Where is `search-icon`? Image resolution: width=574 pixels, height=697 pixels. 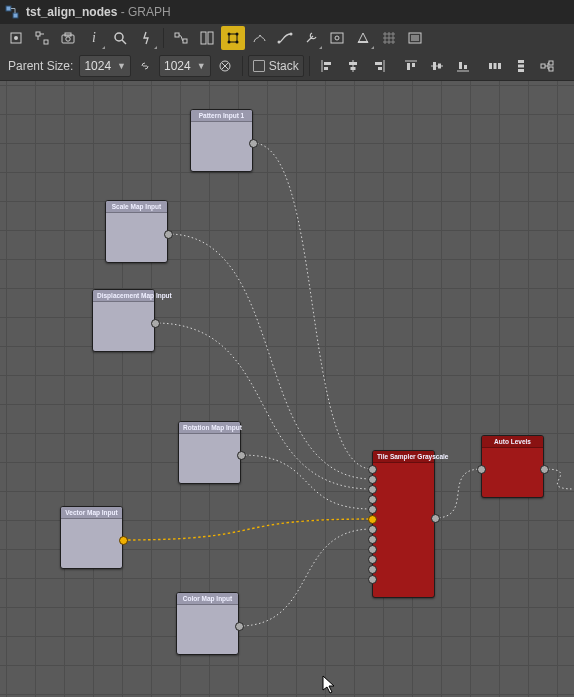 search-icon is located at coordinates (120, 38).